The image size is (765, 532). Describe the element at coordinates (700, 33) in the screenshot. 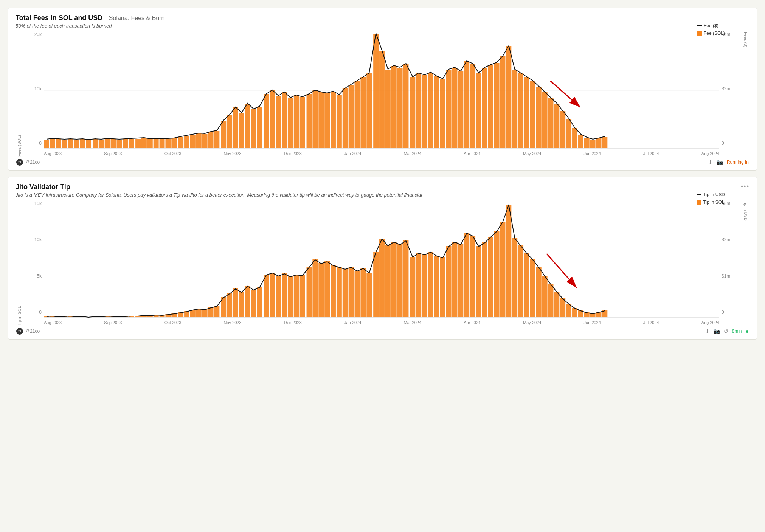

I see `chart1-legend-bar-icon` at that location.